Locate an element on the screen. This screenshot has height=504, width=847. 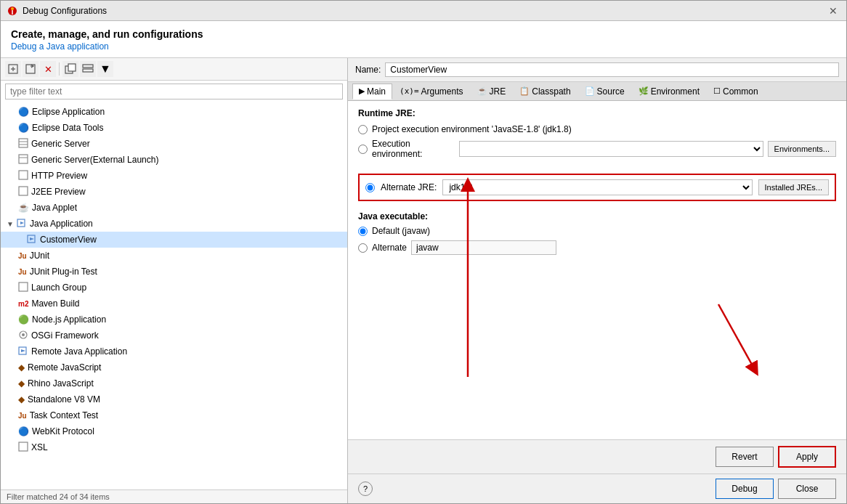
name-row: Name: is located at coordinates (597, 70).